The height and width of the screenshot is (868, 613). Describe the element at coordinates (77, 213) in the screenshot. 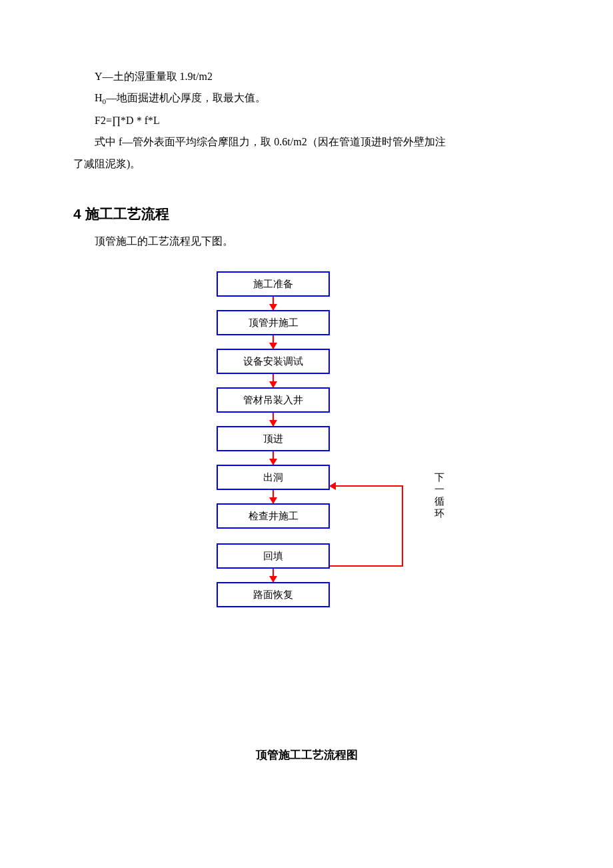

I see `section-num: 4` at that location.